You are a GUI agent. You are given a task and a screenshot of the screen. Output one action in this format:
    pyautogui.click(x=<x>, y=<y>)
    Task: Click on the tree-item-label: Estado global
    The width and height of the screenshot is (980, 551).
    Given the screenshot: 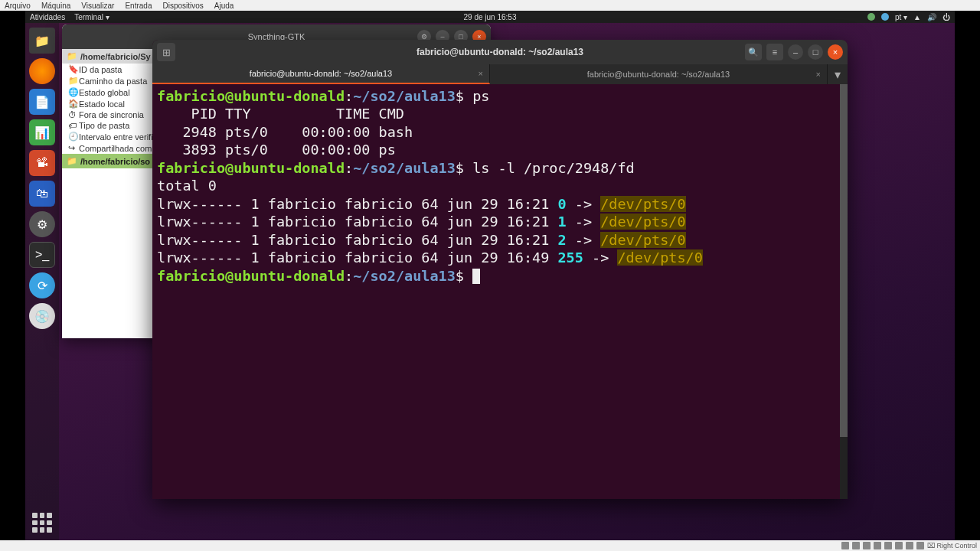 What is the action you would take?
    pyautogui.click(x=104, y=93)
    